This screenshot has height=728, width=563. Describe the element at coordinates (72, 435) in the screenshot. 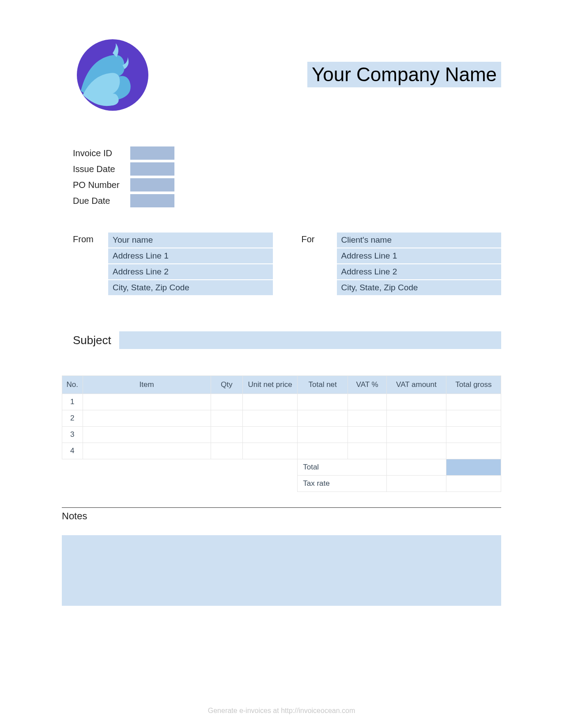

I see `cell-no: 3` at that location.